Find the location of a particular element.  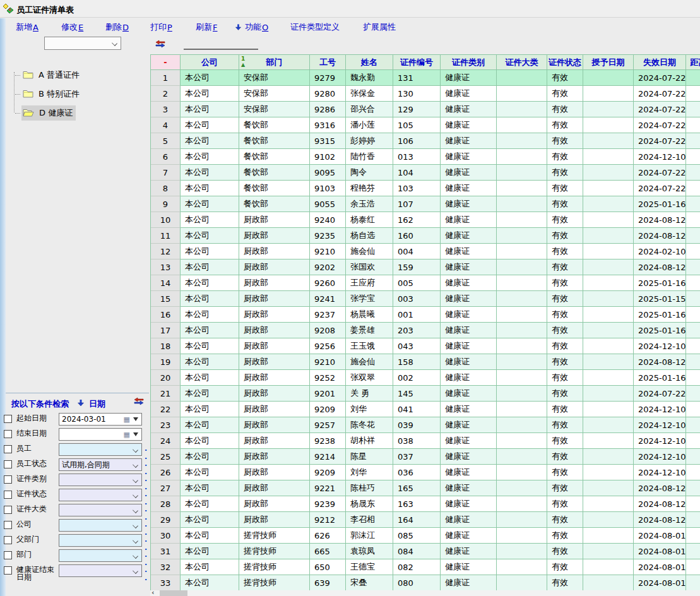

date-field: 2024-03-01▦ is located at coordinates (100, 419).